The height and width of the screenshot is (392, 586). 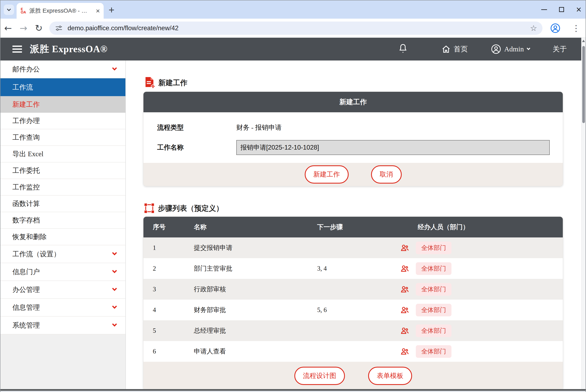 I want to click on url-text: demo.paioffice.com/flow/create/new/42, so click(x=299, y=28).